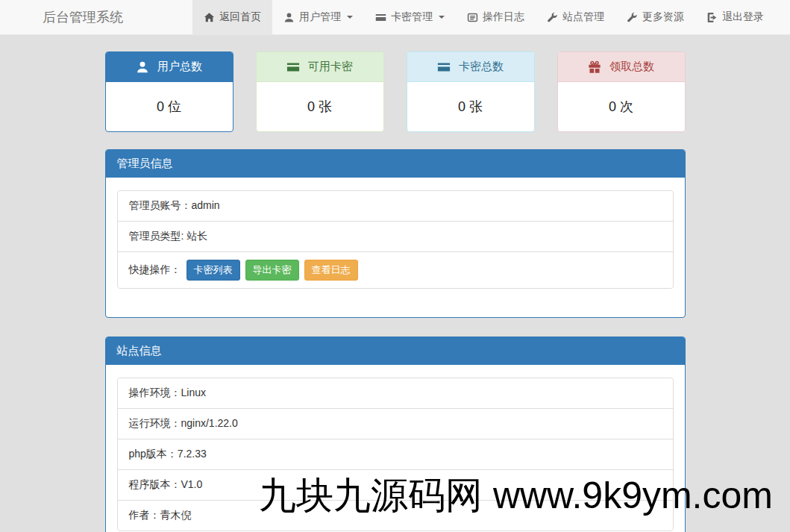  What do you see at coordinates (155, 484) in the screenshot?
I see `row-label: 程序版本：` at bounding box center [155, 484].